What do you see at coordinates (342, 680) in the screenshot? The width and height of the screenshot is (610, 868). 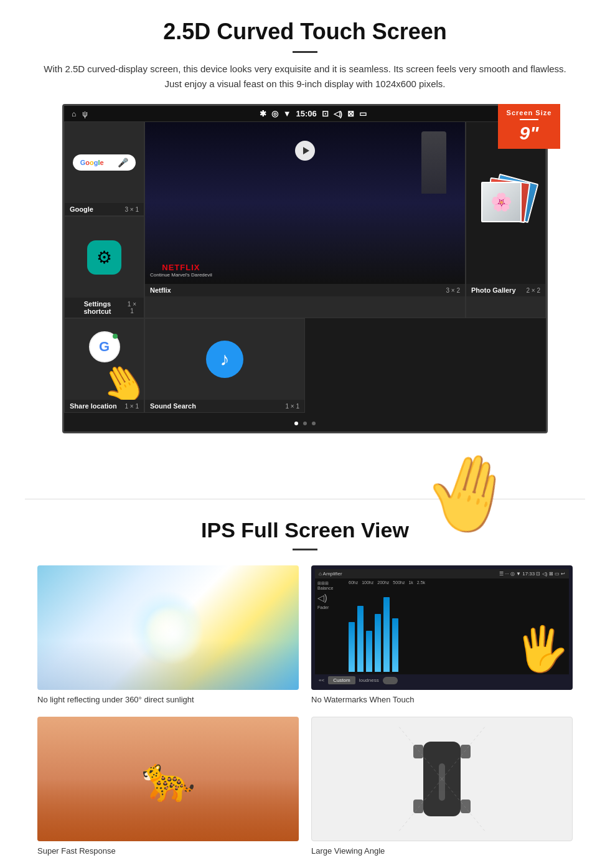 I see `amp-custom-btn: Custom` at bounding box center [342, 680].